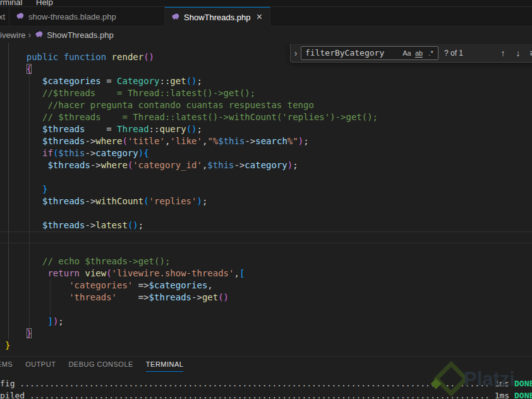 Image resolution: width=532 pixels, height=399 pixels. What do you see at coordinates (191, 286) in the screenshot?
I see `code-line-20: 'categories' =>$categories,` at bounding box center [191, 286].